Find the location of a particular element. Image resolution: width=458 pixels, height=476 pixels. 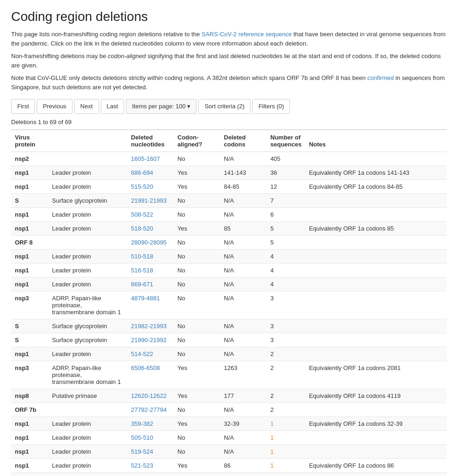

sort-criteria-button: Sort criteria (2) is located at coordinates (224, 106).